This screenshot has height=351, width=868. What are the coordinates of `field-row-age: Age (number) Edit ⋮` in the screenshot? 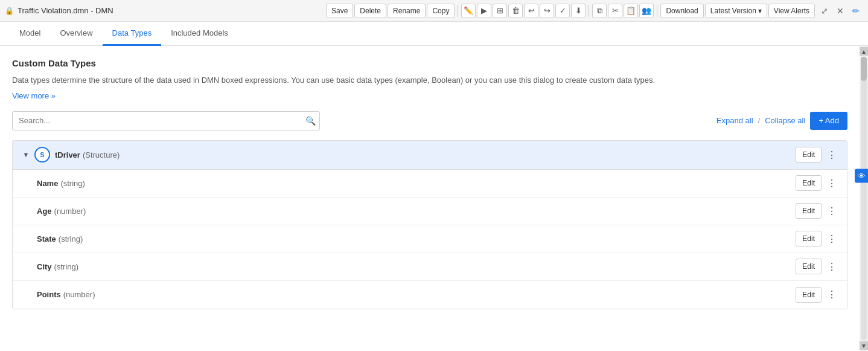 It's located at (430, 211).